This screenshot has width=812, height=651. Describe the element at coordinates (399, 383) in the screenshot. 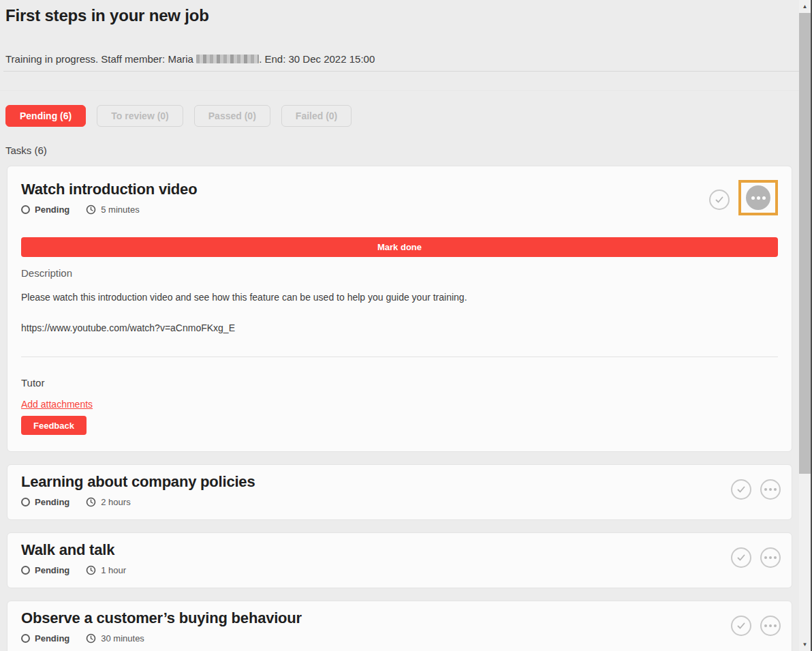

I see `tutor-label: Tutor` at that location.